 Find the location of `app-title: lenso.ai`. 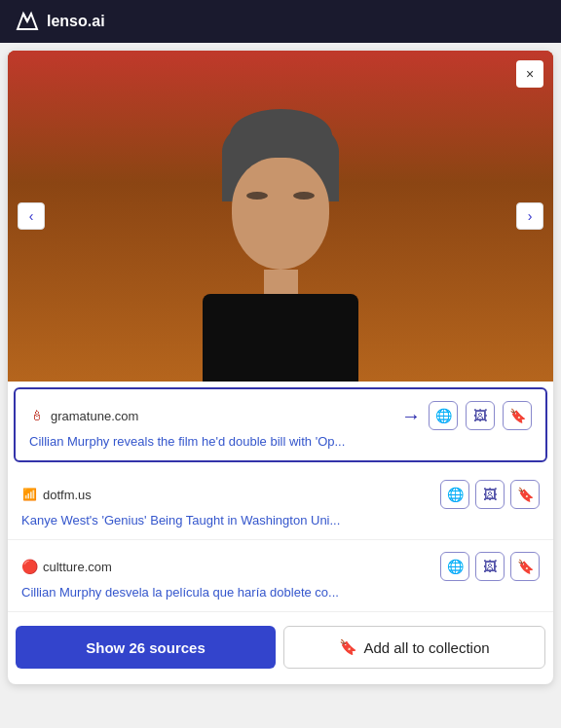

app-title: lenso.ai is located at coordinates (76, 21).